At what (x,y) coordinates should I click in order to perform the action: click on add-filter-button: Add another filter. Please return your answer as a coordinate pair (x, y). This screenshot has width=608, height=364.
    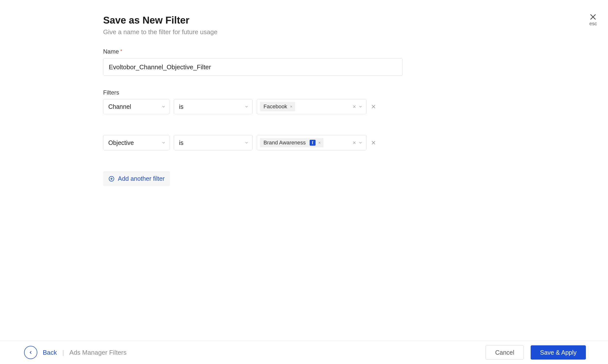
    Looking at the image, I should click on (137, 179).